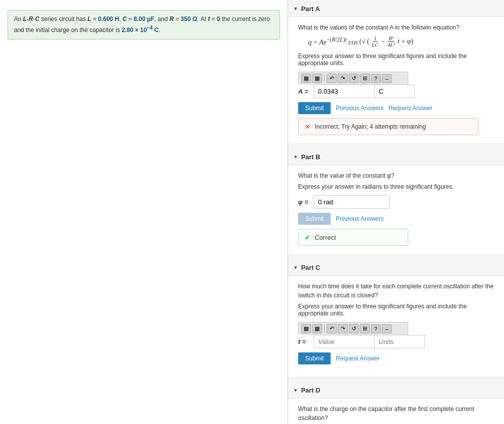 The height and width of the screenshot is (424, 504). I want to click on toolbar-sep1, so click(325, 79).